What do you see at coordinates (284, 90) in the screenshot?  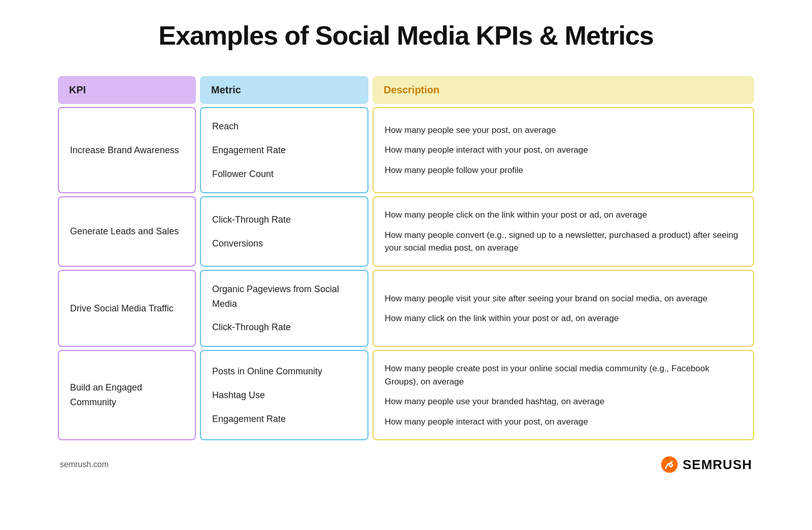 I see `header-metric: Metric` at bounding box center [284, 90].